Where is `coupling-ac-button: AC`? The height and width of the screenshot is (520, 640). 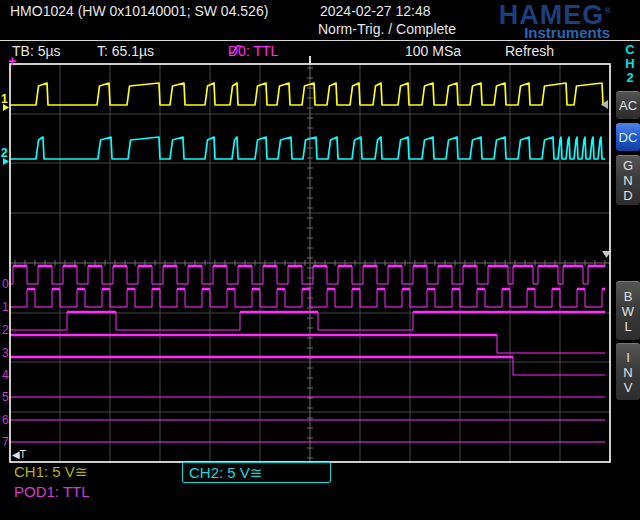
coupling-ac-button: AC is located at coordinates (628, 105).